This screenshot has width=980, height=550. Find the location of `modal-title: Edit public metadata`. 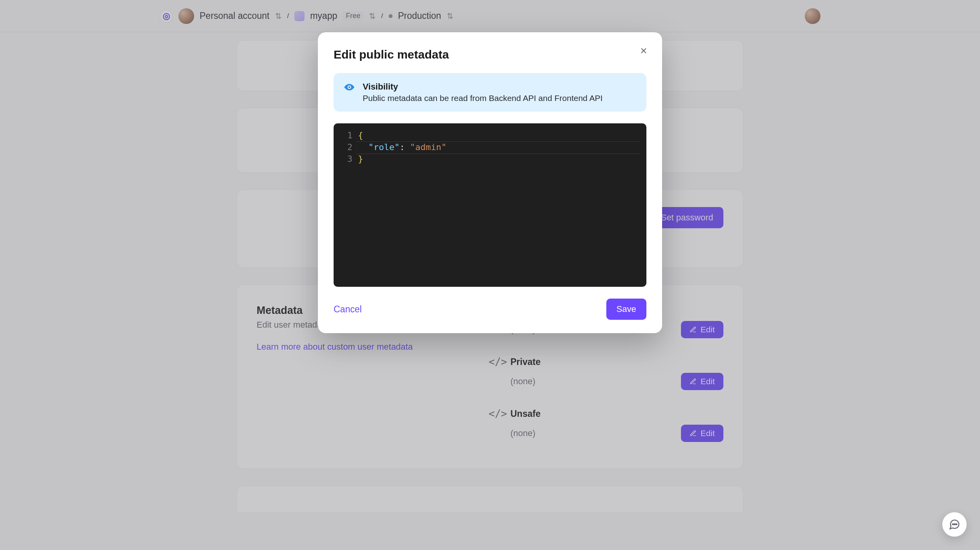

modal-title: Edit public metadata is located at coordinates (490, 55).